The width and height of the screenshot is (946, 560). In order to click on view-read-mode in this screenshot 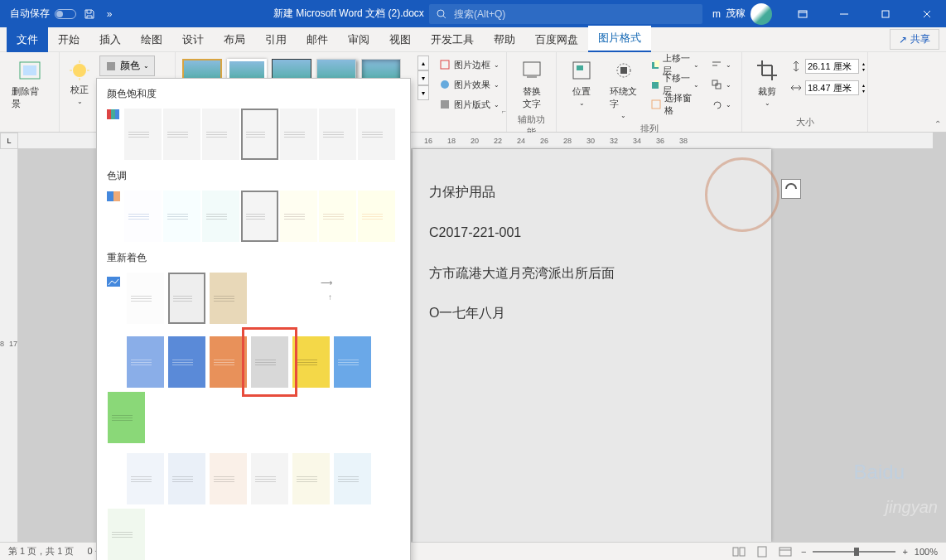, I will do `click(740, 552)`.